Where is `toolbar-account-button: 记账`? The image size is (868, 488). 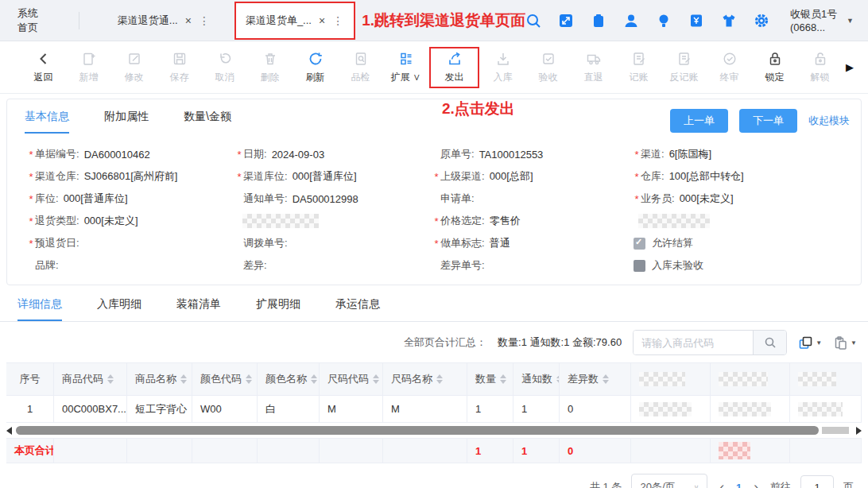 toolbar-account-button: 记账 is located at coordinates (639, 68).